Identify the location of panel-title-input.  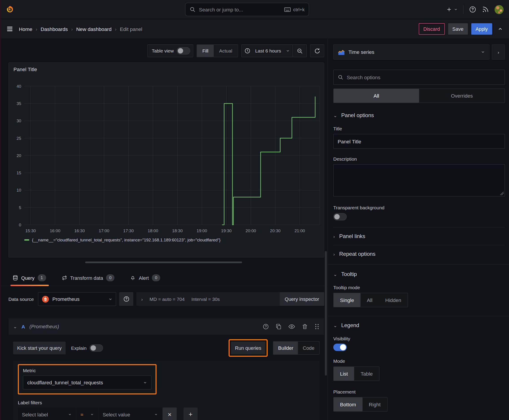
(419, 141).